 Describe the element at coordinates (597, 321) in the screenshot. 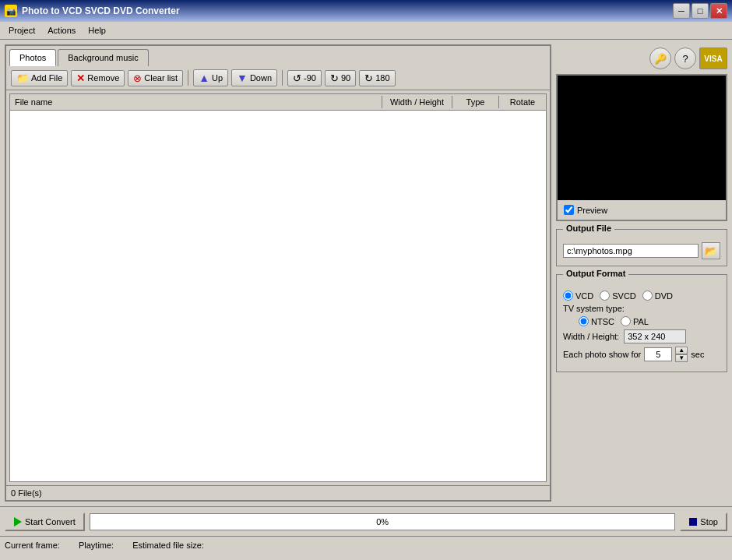

I see `tv-ntsc-label: NTSC` at that location.